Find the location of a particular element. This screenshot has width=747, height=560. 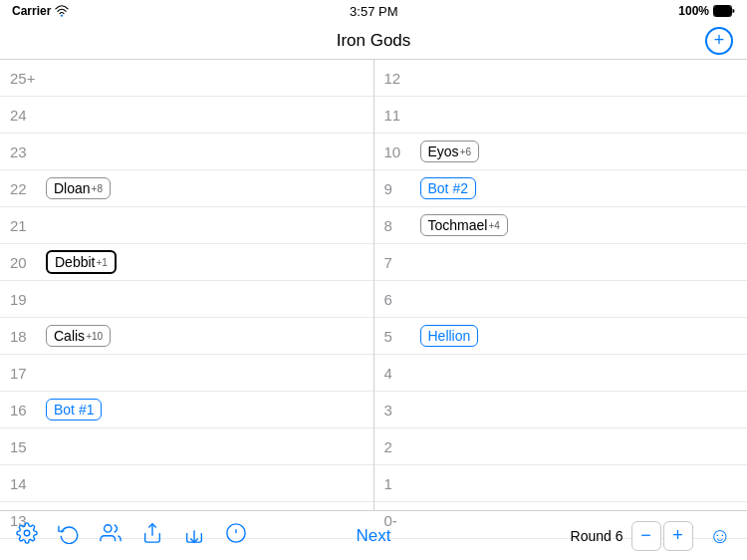

initiative-number: 20 is located at coordinates (25, 263).